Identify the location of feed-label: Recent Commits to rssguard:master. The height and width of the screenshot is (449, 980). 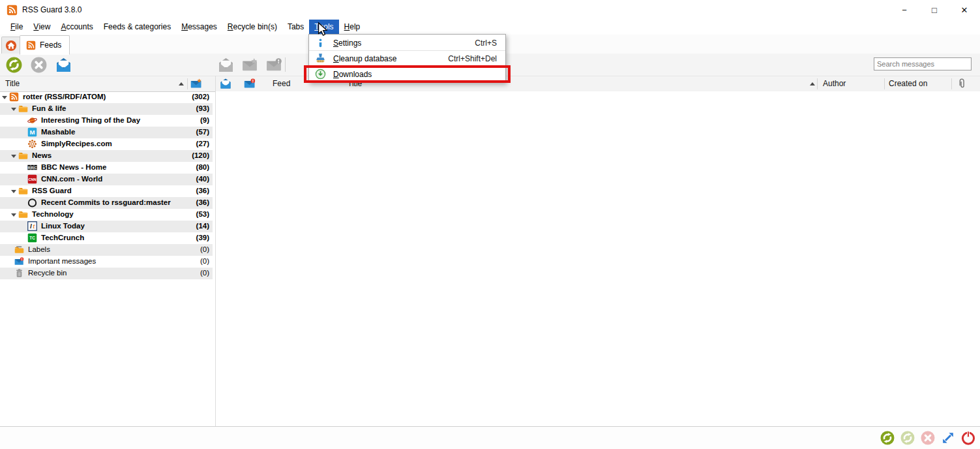
(106, 202).